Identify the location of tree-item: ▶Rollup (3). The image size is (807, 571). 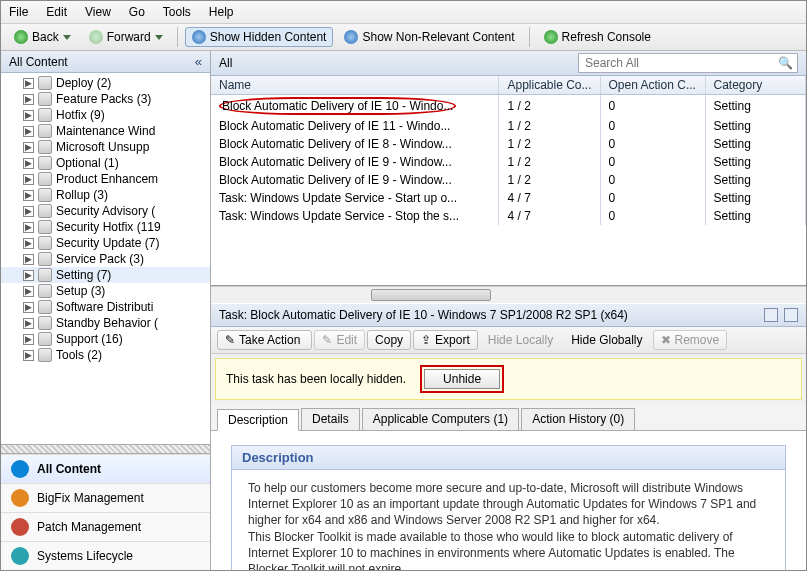
(106, 195).